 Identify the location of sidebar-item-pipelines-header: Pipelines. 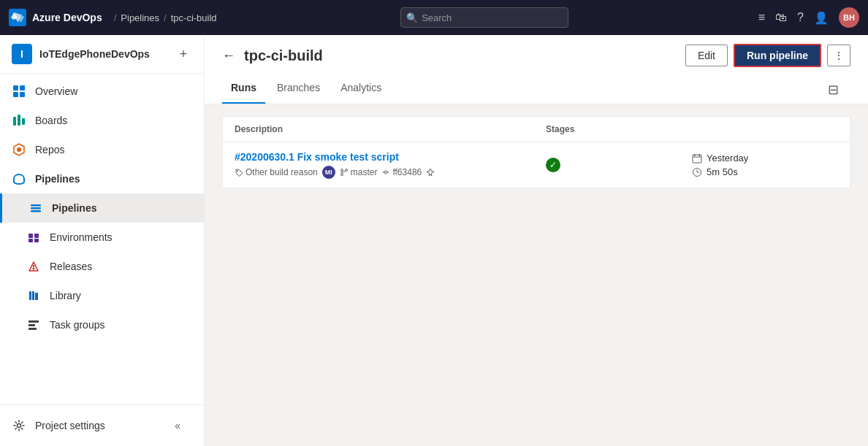
(102, 179).